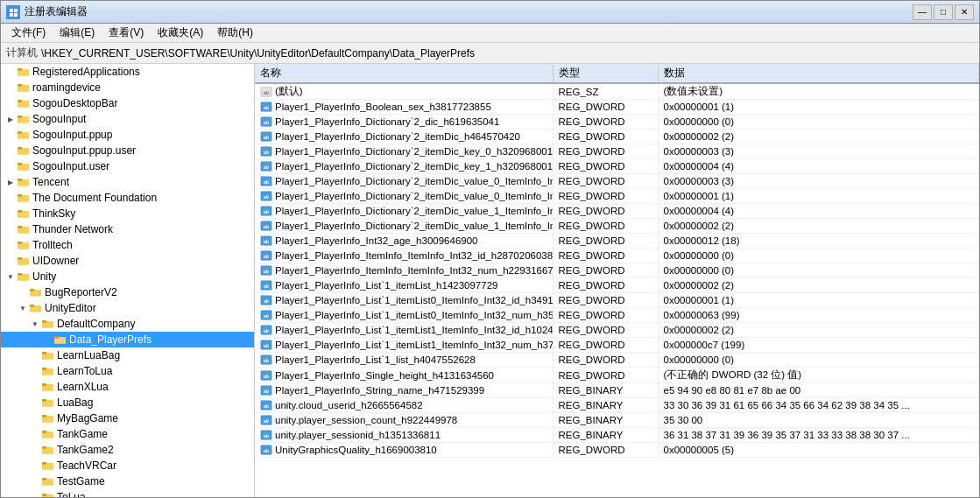 The image size is (980, 498). I want to click on tree-item-testgame: TestGame, so click(128, 481).